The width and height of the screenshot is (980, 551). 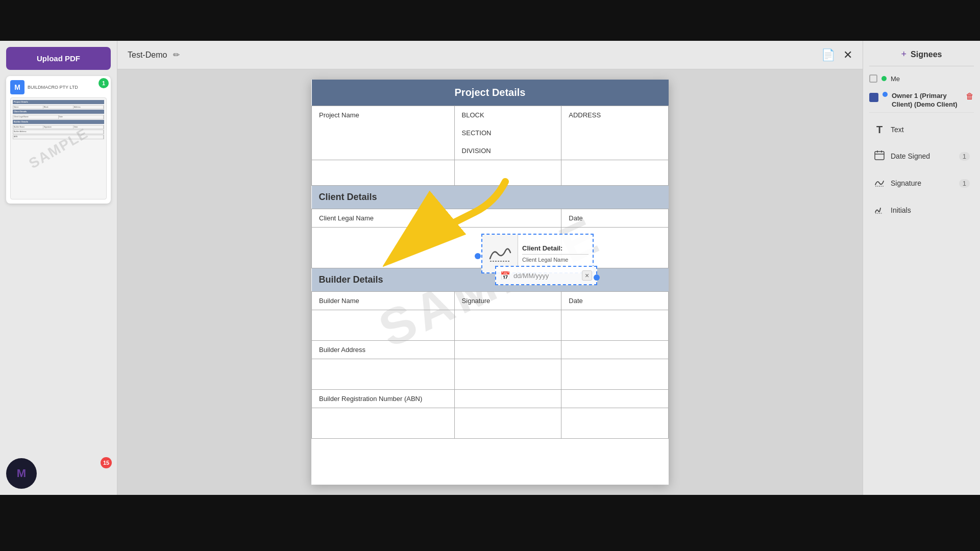 I want to click on project-details-label-row: Project Name BLOCK SECTION DIVISION ADDR…, so click(x=490, y=133).